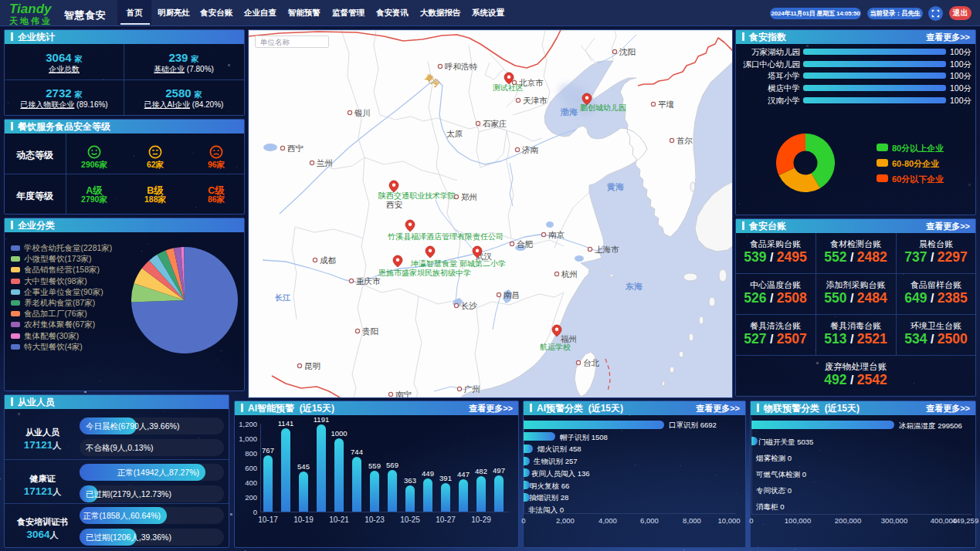  Describe the element at coordinates (434, 264) in the screenshot. I see `svg-text: 坤瀛智慧食堂` at that location.